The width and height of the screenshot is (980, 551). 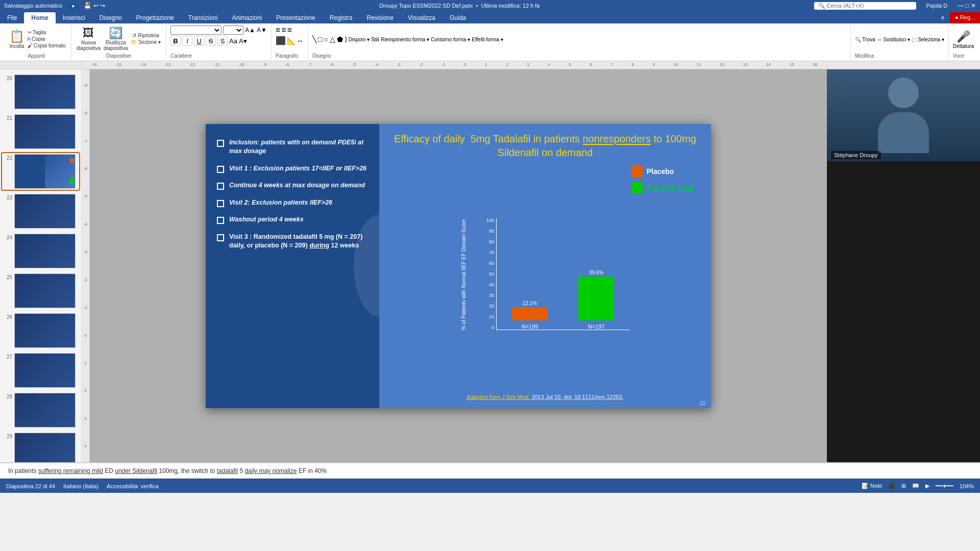 What do you see at coordinates (530, 303) in the screenshot?
I see `bar-value-placebo: 12.1%` at bounding box center [530, 303].